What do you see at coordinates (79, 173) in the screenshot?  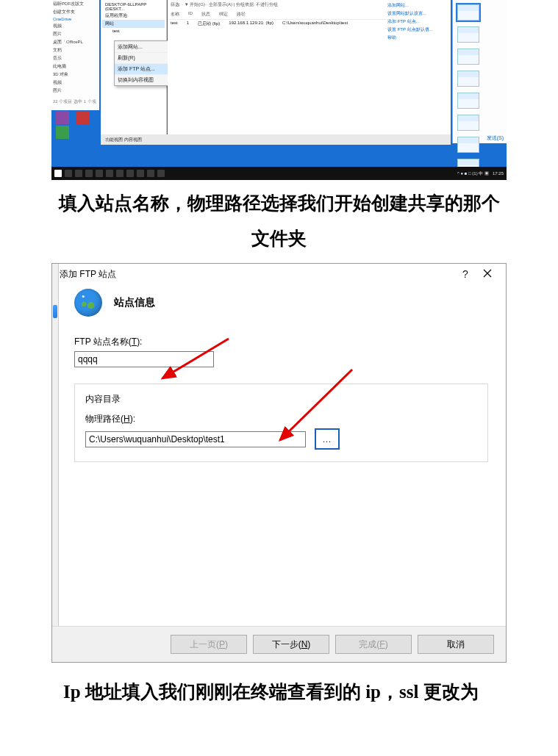 I see `taskbar-taskview-icon` at bounding box center [79, 173].